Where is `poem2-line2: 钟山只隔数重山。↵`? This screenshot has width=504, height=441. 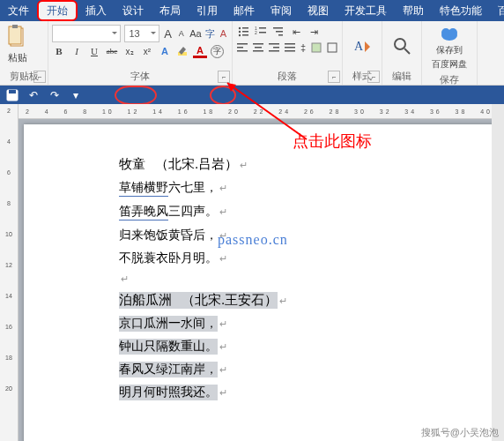
poem2-line2: 钟山只隔数重山。↵ is located at coordinates (308, 347).